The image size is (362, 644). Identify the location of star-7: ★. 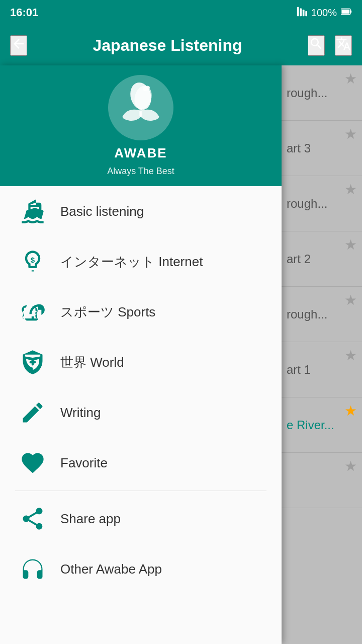
(351, 411).